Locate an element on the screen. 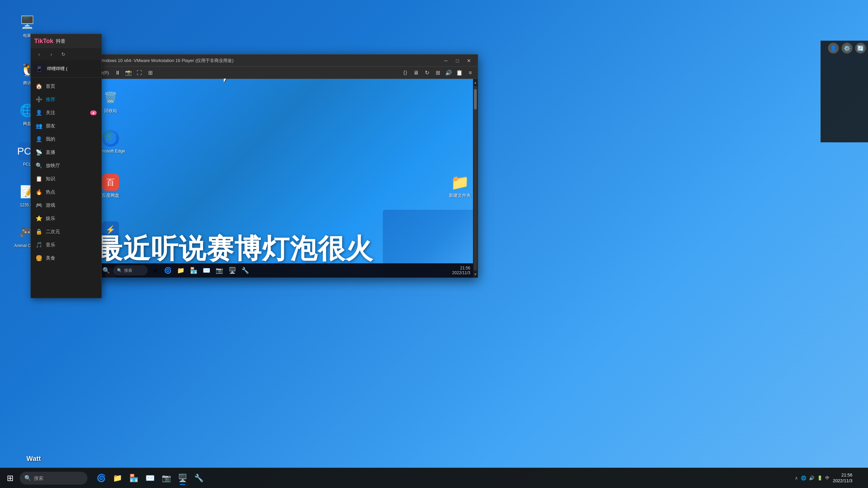  vmware-snap-button: 📸 is located at coordinates (129, 73).